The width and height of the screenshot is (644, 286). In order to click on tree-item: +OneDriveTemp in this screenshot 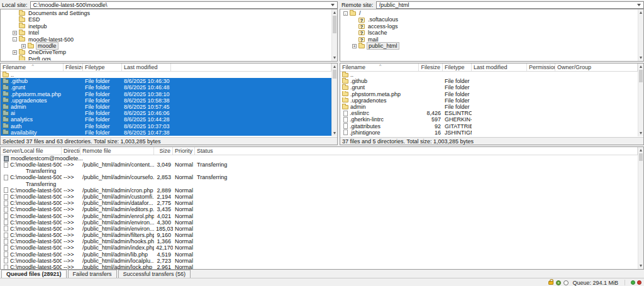, I will do `click(166, 52)`.